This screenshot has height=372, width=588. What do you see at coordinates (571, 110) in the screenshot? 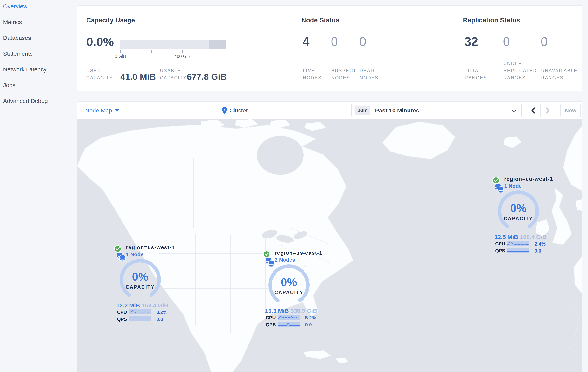
I see `now-button: Now` at bounding box center [571, 110].